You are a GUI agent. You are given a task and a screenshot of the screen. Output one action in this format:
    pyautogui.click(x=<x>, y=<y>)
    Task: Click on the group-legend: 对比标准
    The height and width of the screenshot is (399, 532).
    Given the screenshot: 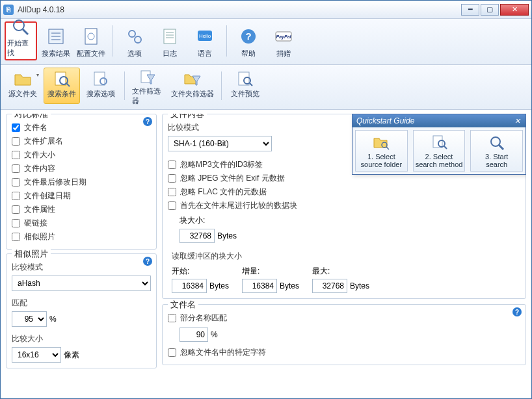 What is the action you would take?
    pyautogui.click(x=31, y=117)
    